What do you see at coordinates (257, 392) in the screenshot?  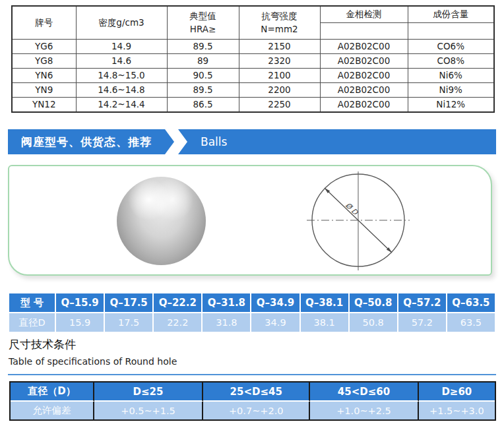 I see `range-cell: 25<D≤45` at bounding box center [257, 392].